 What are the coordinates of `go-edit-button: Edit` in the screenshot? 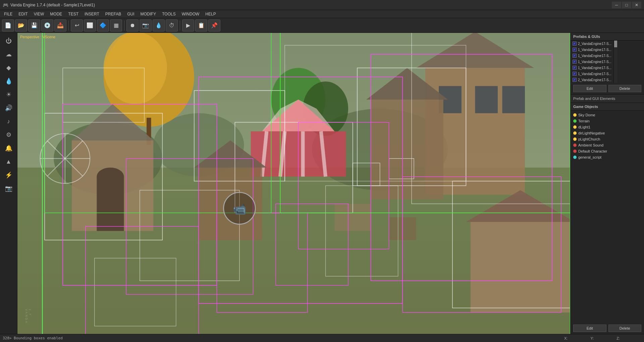 It's located at (590, 328).